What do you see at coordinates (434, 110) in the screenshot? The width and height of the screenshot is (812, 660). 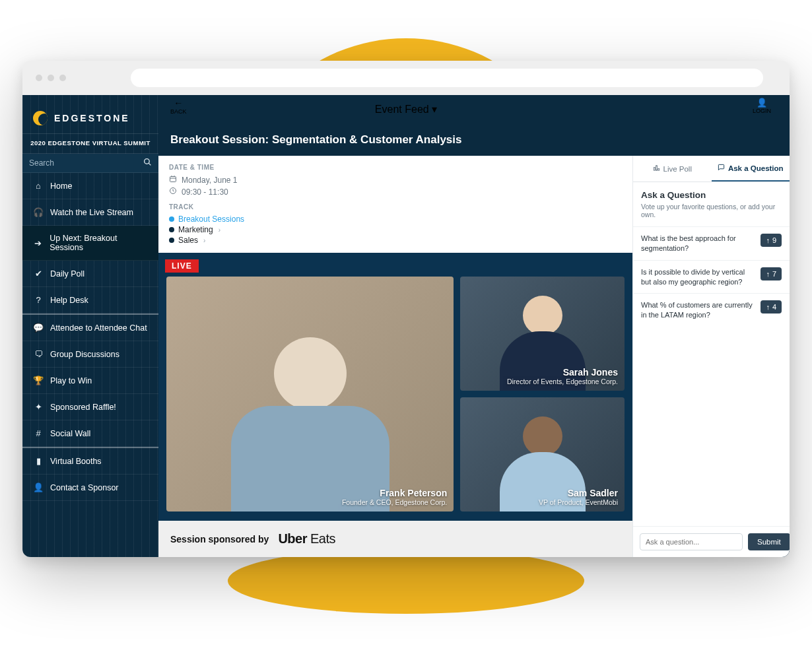 I see `caret-down-icon: ▾` at bounding box center [434, 110].